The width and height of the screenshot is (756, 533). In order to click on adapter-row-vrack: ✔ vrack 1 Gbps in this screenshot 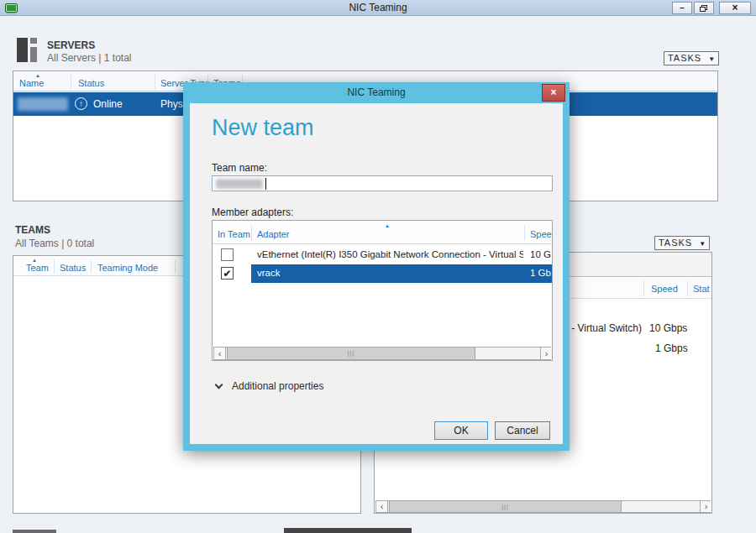, I will do `click(382, 274)`.